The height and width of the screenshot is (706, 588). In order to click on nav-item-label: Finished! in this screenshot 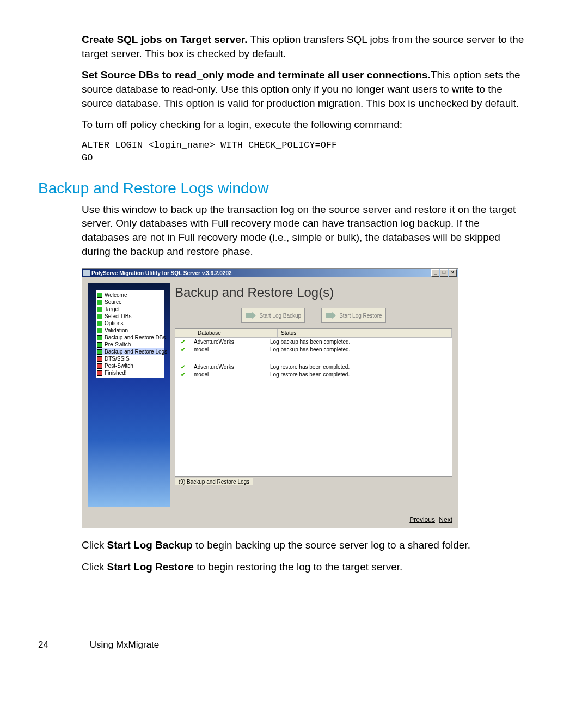, I will do `click(115, 373)`.